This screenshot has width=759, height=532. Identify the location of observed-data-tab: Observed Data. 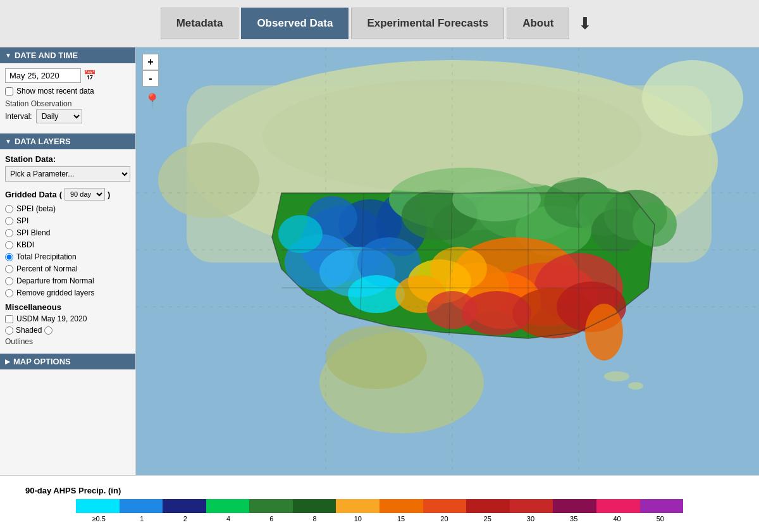
(295, 23).